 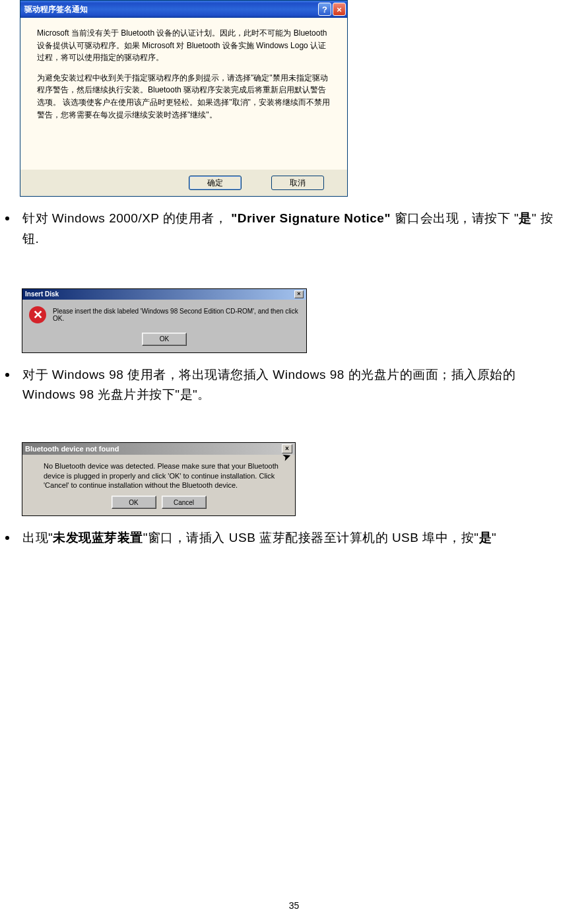 I want to click on dialog-message: Please insert the disk labeled 'Windows …, so click(x=176, y=315).